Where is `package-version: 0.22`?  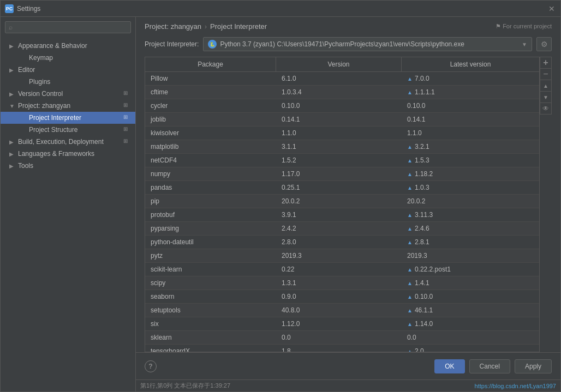 package-version: 0.22 is located at coordinates (339, 269).